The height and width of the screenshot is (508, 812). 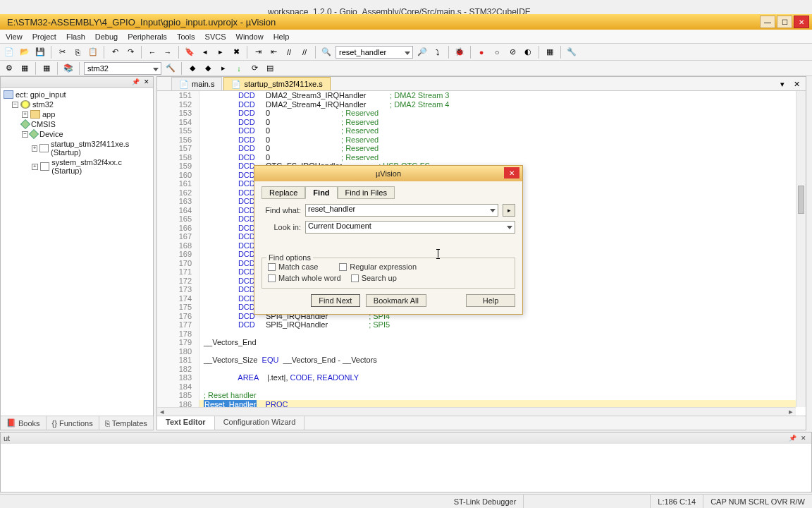 I want to click on tab-books: 📕Books, so click(x=24, y=423).